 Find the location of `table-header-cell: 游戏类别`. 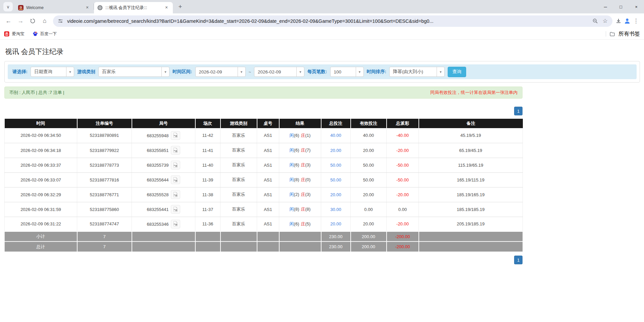

table-header-cell: 游戏类别 is located at coordinates (239, 123).